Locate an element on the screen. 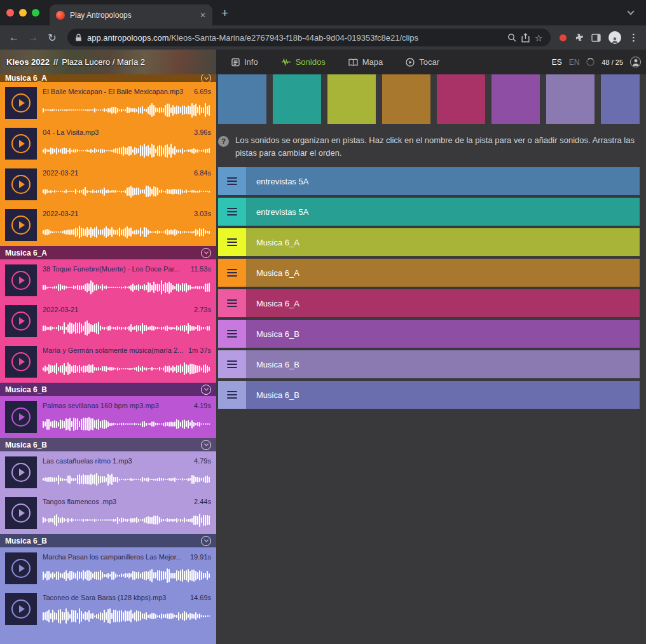  clip-row: 2022-03-216.84s is located at coordinates (108, 184).